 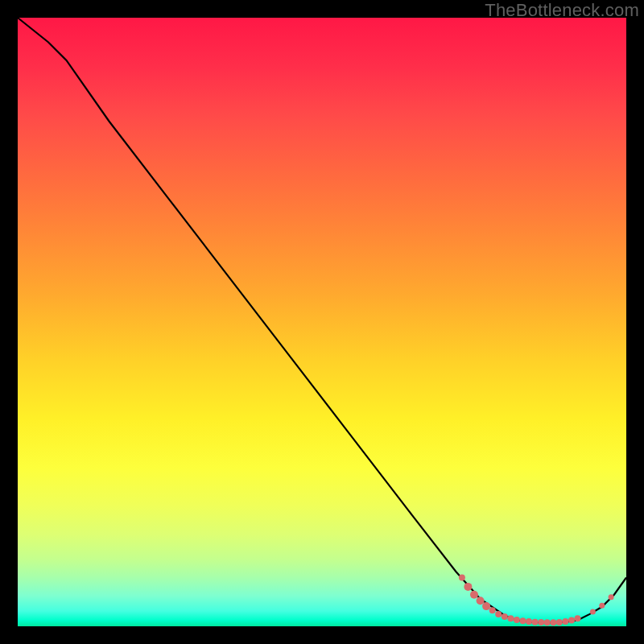 I want to click on dot-cluster, so click(x=536, y=601).